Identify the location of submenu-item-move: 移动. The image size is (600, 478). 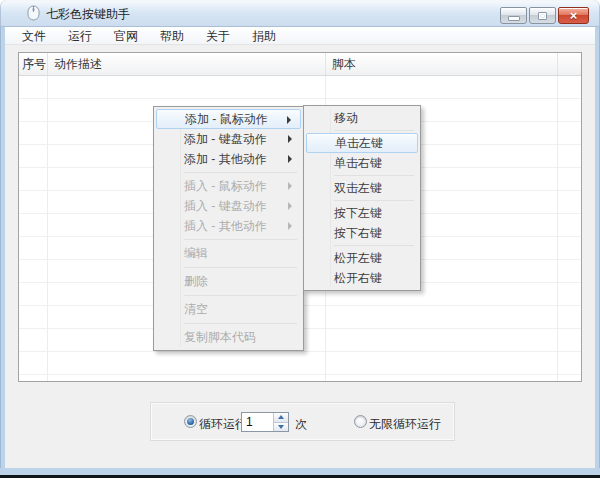
(362, 118).